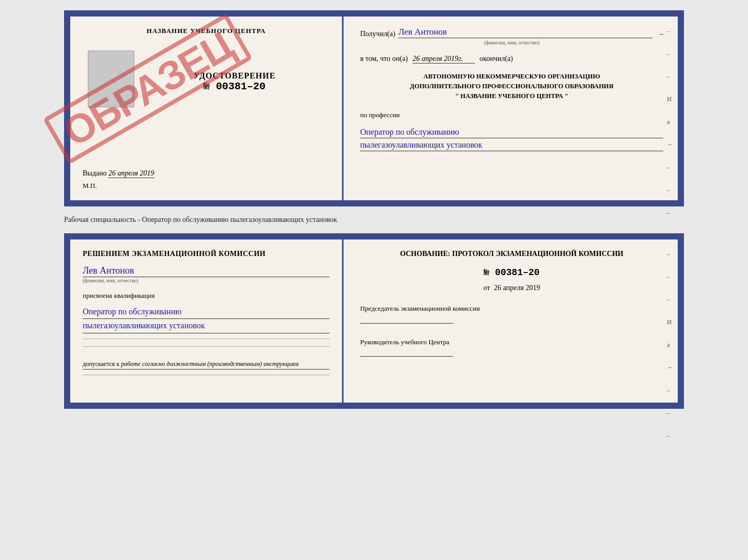 The height and width of the screenshot is (560, 748). What do you see at coordinates (511, 146) in the screenshot?
I see `professiya-line2: пылегазоулавливающих установок` at bounding box center [511, 146].